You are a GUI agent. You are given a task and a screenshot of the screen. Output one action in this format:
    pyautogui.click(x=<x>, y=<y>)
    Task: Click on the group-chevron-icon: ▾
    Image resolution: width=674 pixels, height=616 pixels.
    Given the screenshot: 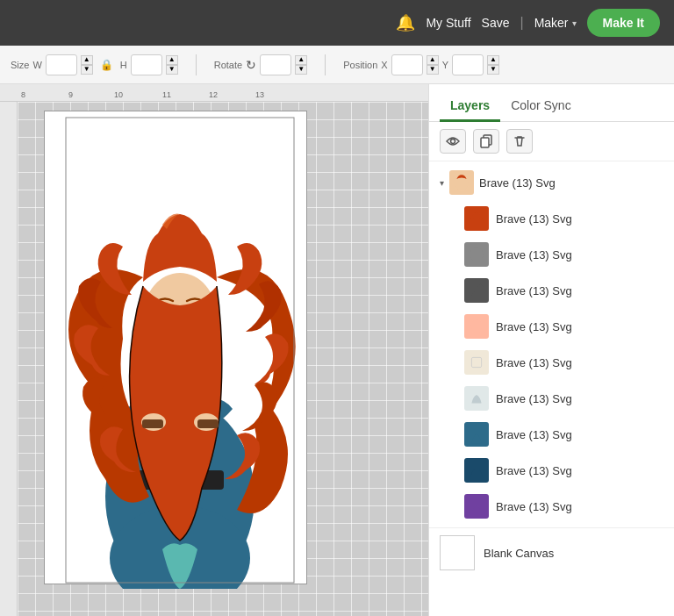 What is the action you would take?
    pyautogui.click(x=442, y=183)
    